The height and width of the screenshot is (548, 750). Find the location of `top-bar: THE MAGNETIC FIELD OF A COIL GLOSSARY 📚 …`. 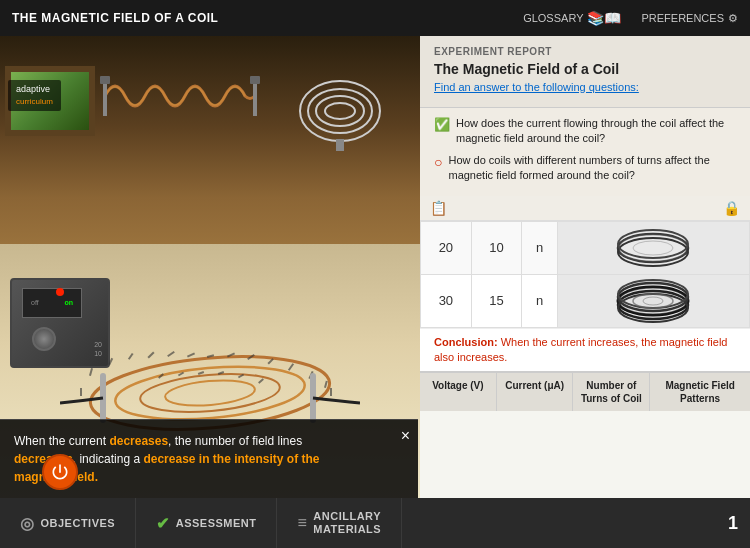

top-bar: THE MAGNETIC FIELD OF A COIL GLOSSARY 📚 … is located at coordinates (375, 18).